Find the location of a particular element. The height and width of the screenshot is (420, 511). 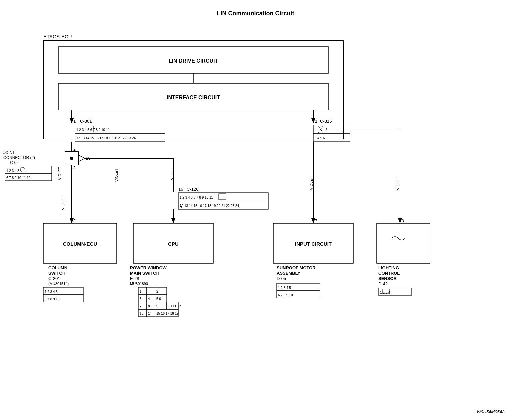

c126-top-pins: 1 2 3 4 5 6 7 8 9 10 11 is located at coordinates (197, 197).